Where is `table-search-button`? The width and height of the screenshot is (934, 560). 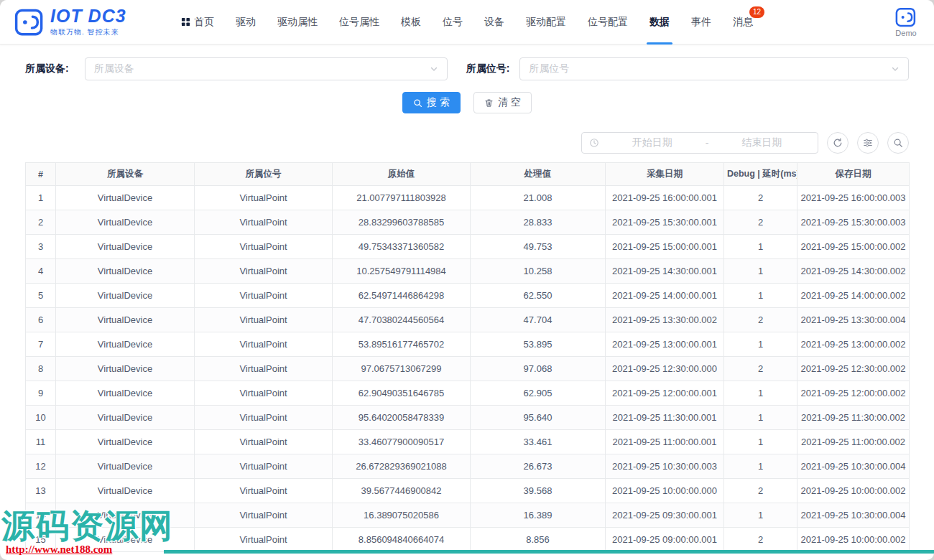 table-search-button is located at coordinates (898, 143).